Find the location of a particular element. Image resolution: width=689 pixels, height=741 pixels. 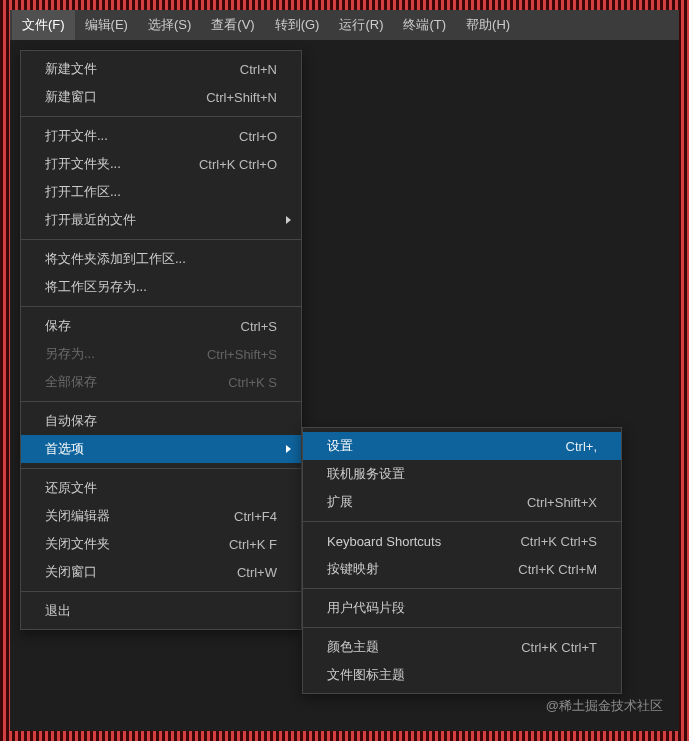

menu-item-shortcut: Ctrl+O is located at coordinates (258, 136).